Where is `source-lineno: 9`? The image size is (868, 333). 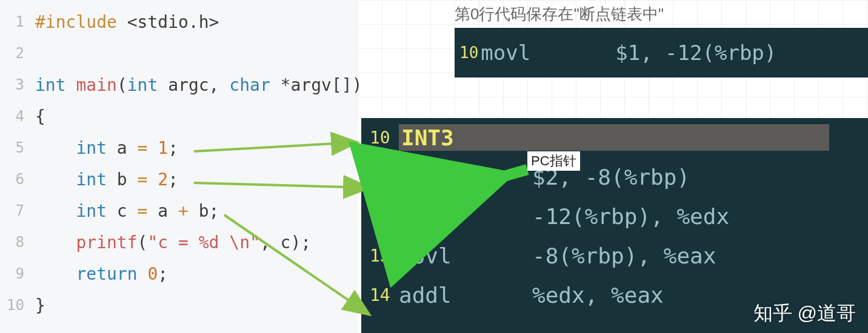 source-lineno: 9 is located at coordinates (12, 274).